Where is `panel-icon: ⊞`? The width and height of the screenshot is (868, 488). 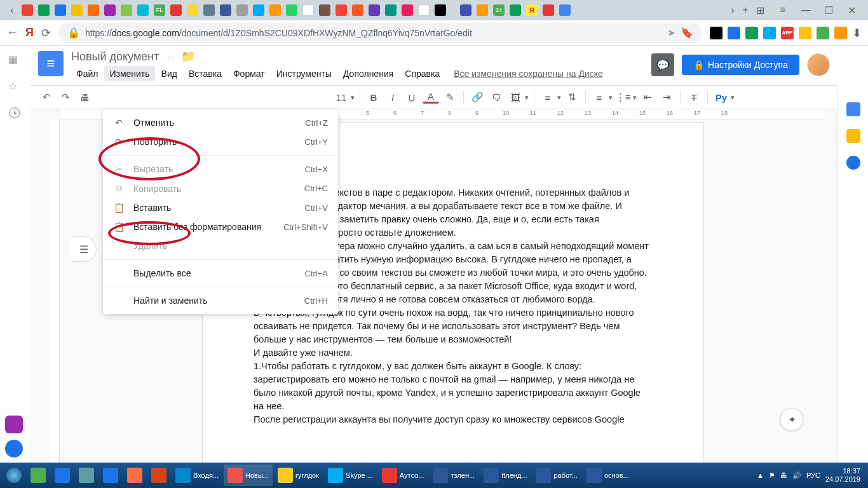 panel-icon: ⊞ is located at coordinates (760, 10).